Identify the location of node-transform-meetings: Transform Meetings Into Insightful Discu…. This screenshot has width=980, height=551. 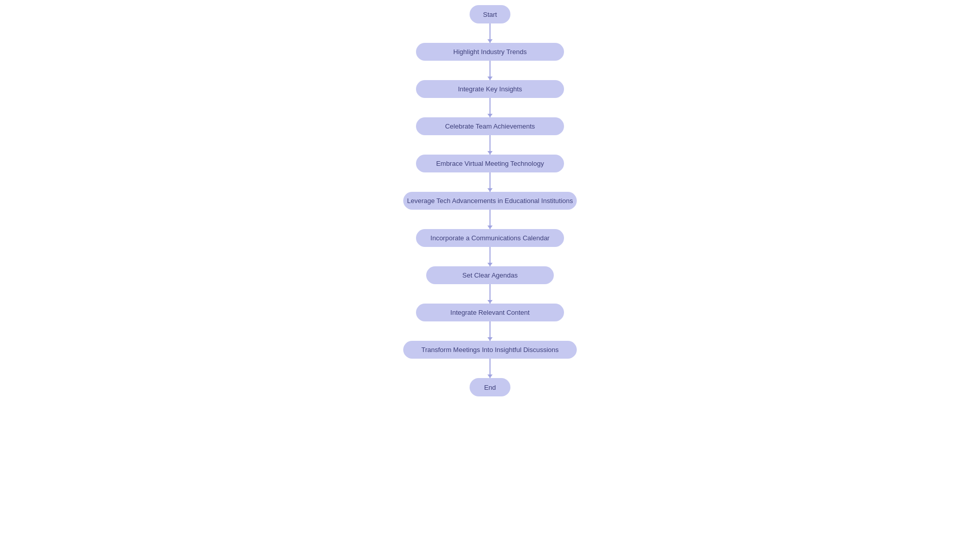
(490, 350).